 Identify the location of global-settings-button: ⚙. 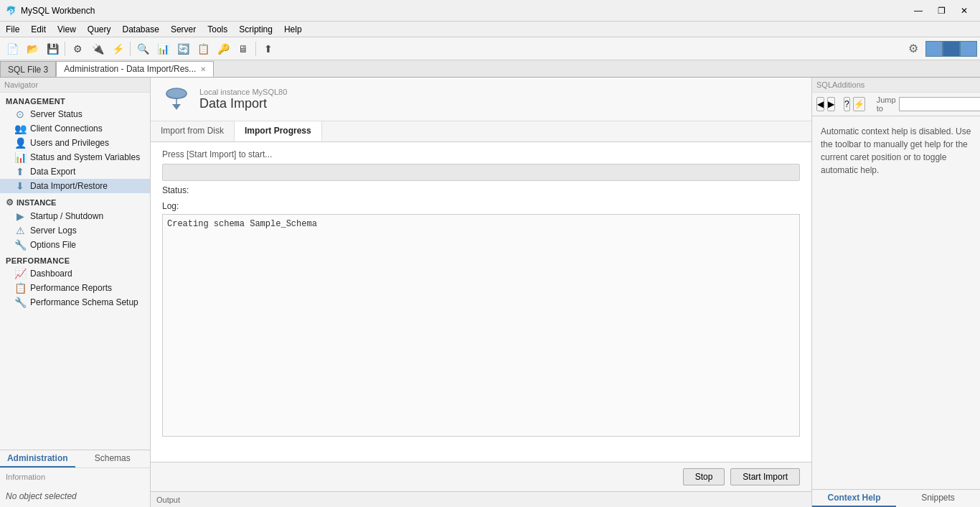
(913, 49).